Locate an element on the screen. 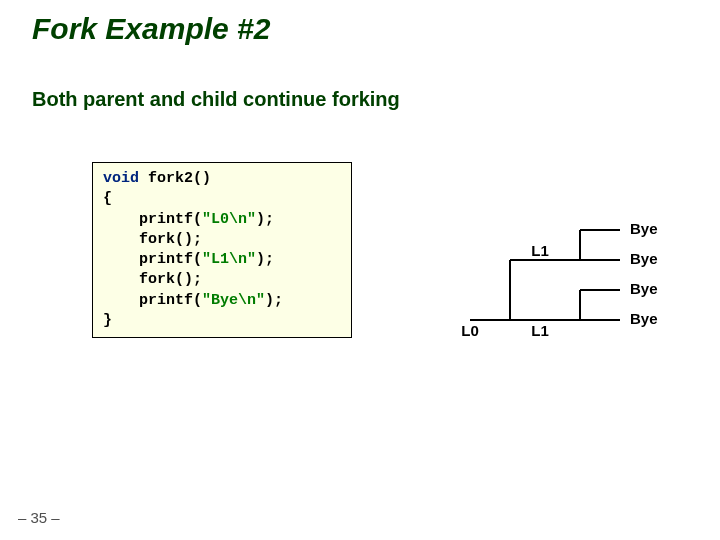 The image size is (720, 540). diagram-label-bye-4: Bye is located at coordinates (644, 228).